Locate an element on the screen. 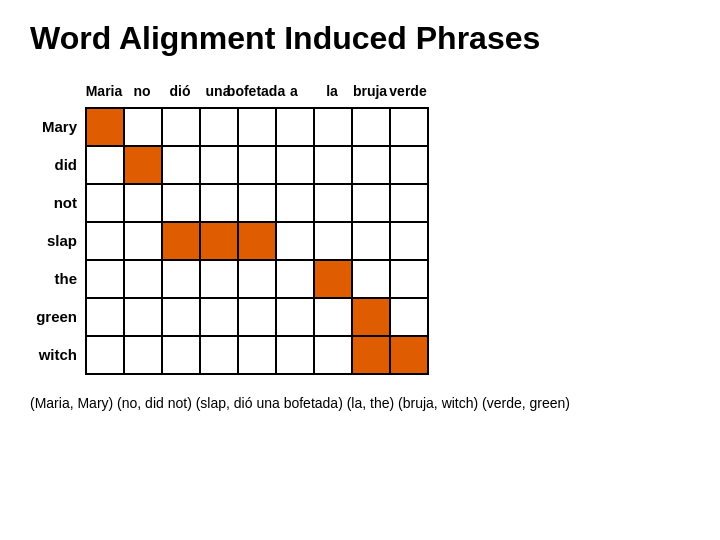  row-label: witch is located at coordinates (58, 354).